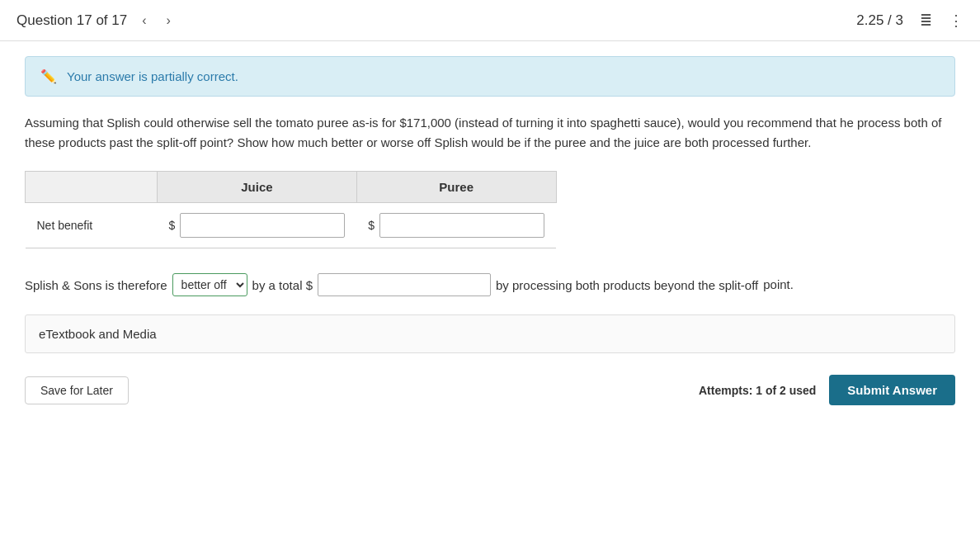 This screenshot has width=980, height=539. What do you see at coordinates (282, 286) in the screenshot?
I see `sentence-middle: by a total $` at bounding box center [282, 286].